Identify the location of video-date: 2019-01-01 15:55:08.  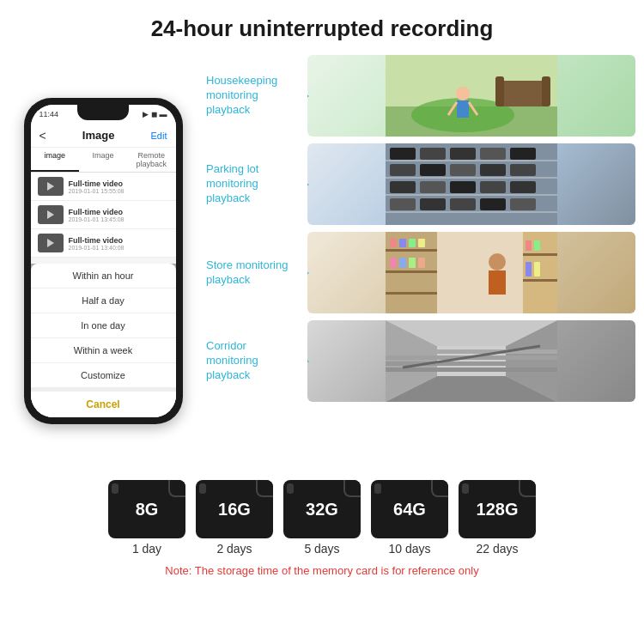
(96, 191).